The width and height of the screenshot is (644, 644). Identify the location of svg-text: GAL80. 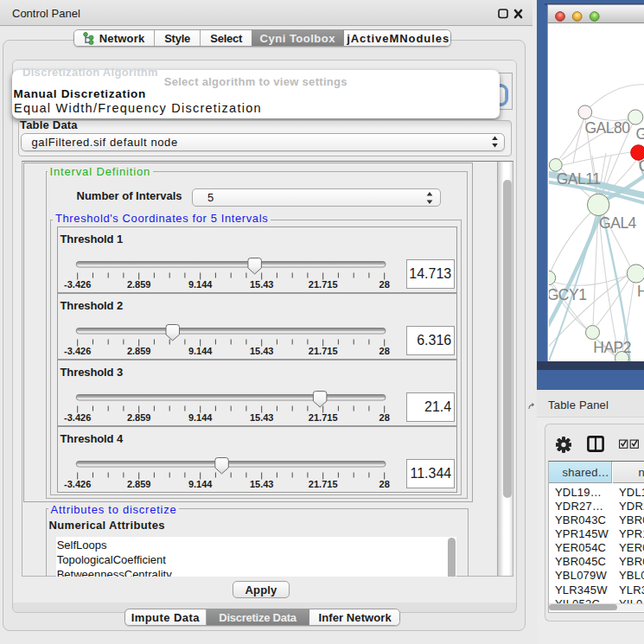
(609, 127).